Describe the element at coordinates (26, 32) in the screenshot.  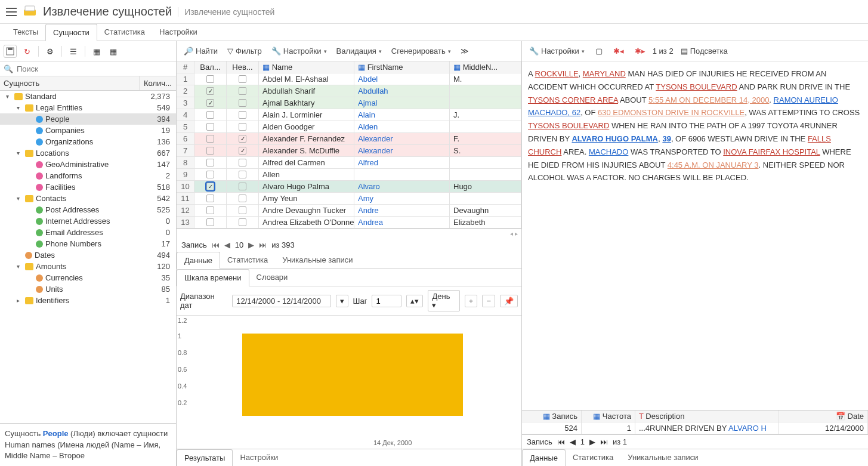
I see `tab-texts: Тексты` at that location.